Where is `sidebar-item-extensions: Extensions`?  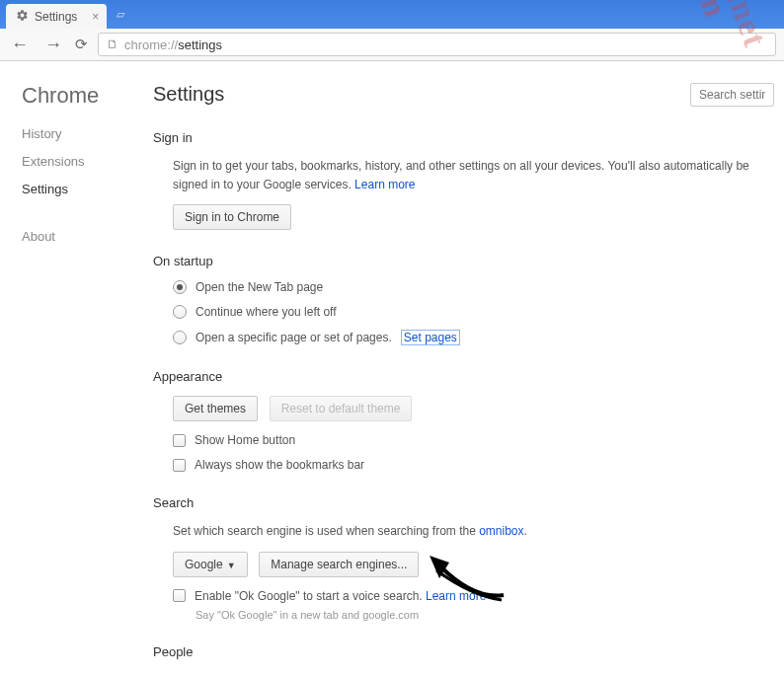
sidebar-item-extensions: Extensions is located at coordinates (87, 162).